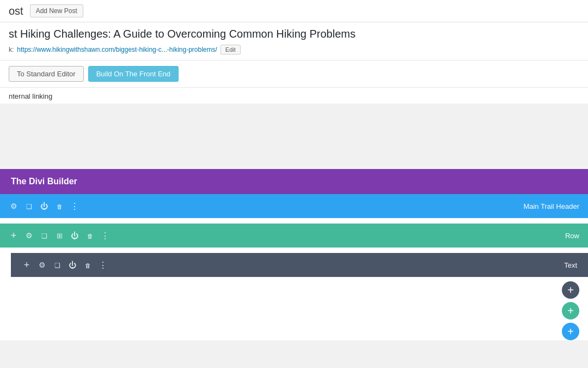 The height and width of the screenshot is (368, 588). Describe the element at coordinates (44, 206) in the screenshot. I see `section-power-icon` at that location.